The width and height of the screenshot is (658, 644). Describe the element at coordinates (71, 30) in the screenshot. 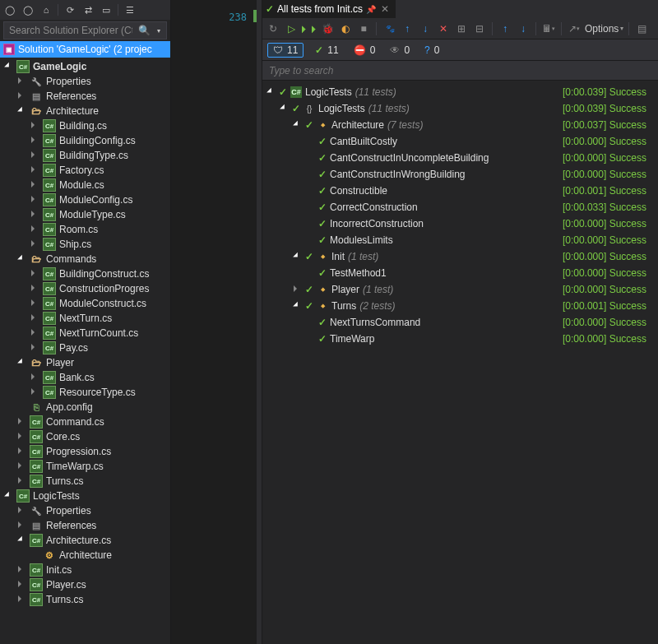

I see `solution-search-input` at that location.